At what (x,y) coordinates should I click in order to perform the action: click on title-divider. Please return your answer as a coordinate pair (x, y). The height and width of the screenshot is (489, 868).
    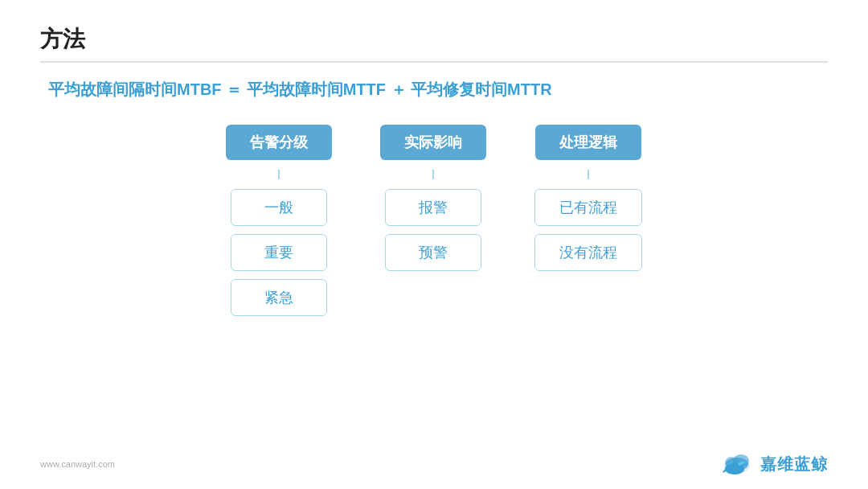
    Looking at the image, I should click on (434, 62).